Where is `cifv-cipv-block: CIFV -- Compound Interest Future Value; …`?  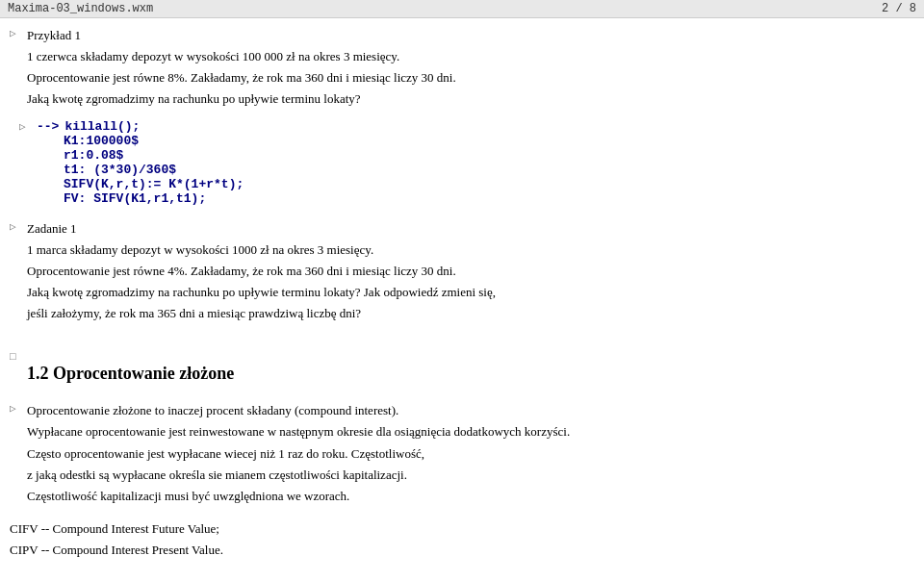 cifv-cipv-block: CIFV -- Compound Interest Future Value; … is located at coordinates (459, 540).